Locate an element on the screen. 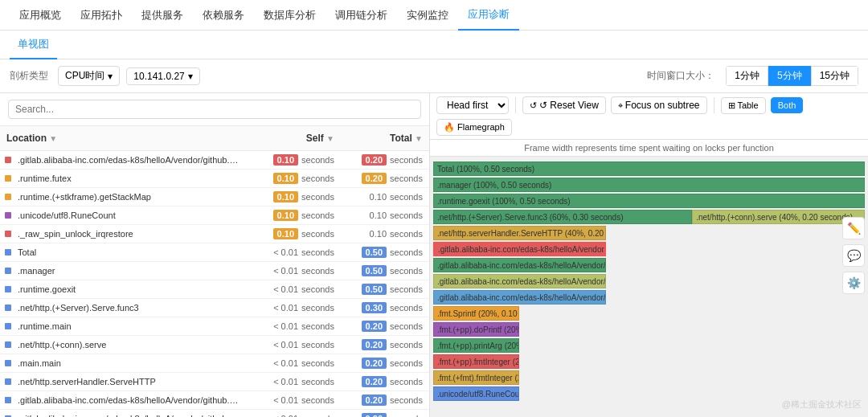  toolbar: 剖析类型 CPU时间 ▾ 10.141.0.27 ▾ 时间窗口大小： 1分钟 5… is located at coordinates (434, 76).